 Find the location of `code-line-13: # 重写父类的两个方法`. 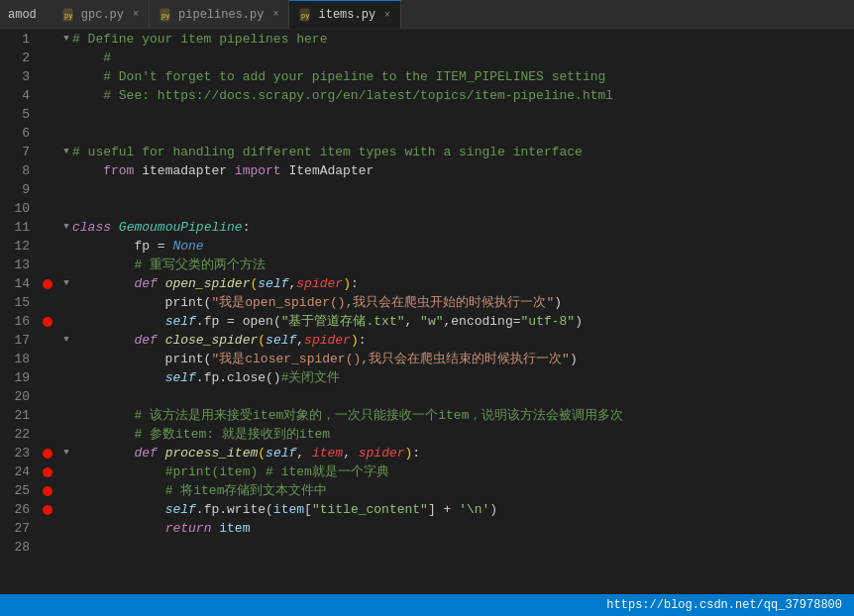

code-line-13: # 重写父类的两个方法 is located at coordinates (458, 265).